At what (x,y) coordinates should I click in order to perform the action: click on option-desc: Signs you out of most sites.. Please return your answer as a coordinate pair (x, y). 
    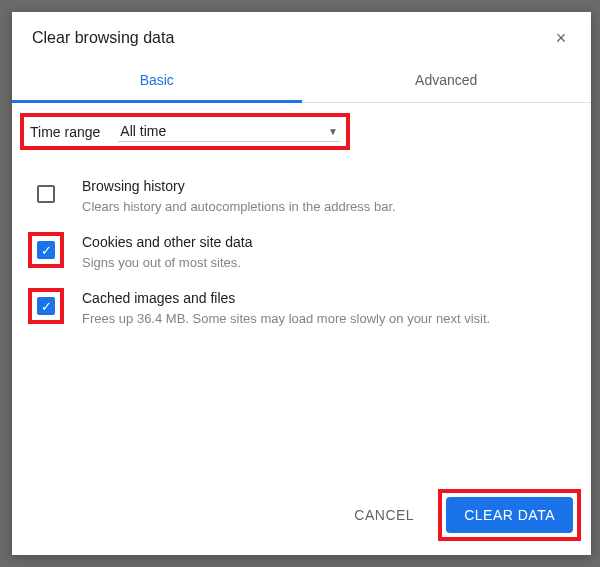
    Looking at the image, I should click on (328, 263).